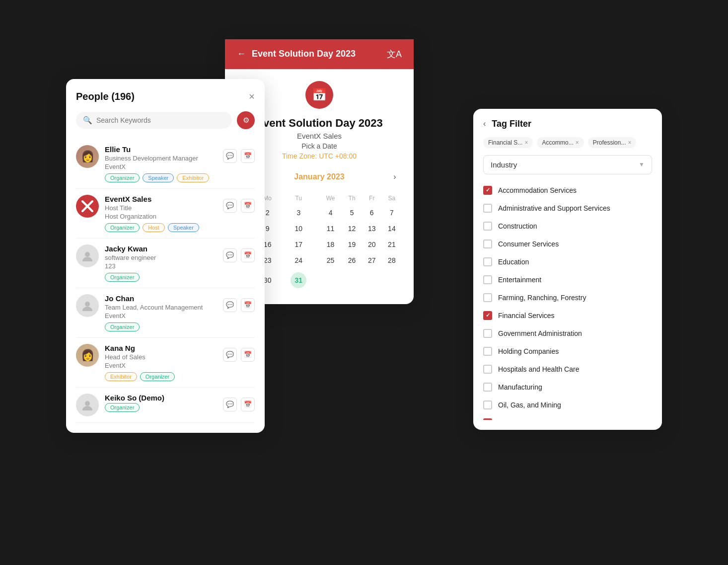 This screenshot has width=728, height=565. What do you see at coordinates (161, 120) in the screenshot?
I see `search-input` at bounding box center [161, 120].